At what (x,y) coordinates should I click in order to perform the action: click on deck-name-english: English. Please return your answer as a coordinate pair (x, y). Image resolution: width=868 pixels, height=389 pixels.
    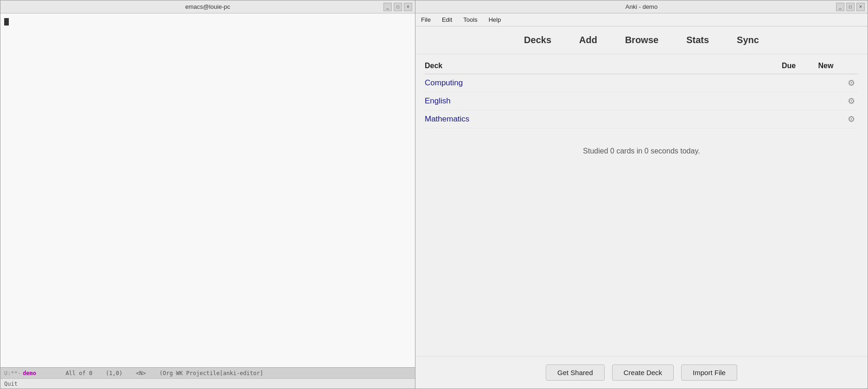
    Looking at the image, I should click on (597, 101).